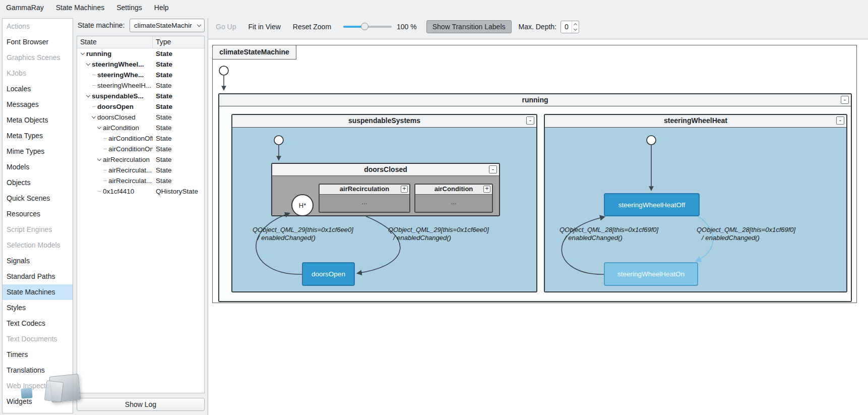 The height and width of the screenshot is (415, 868). Describe the element at coordinates (302, 205) in the screenshot. I see `history-state: H*` at that location.